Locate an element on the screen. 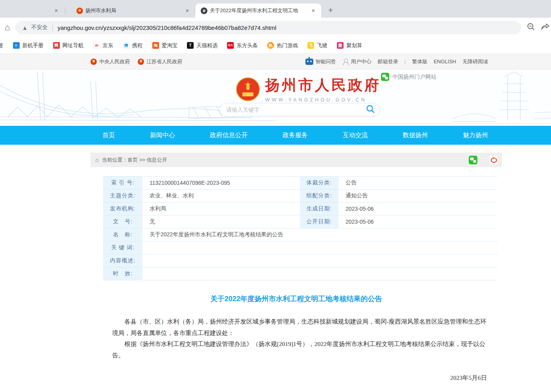 This screenshot has height=392, width=551. wechat-icon is located at coordinates (385, 77).